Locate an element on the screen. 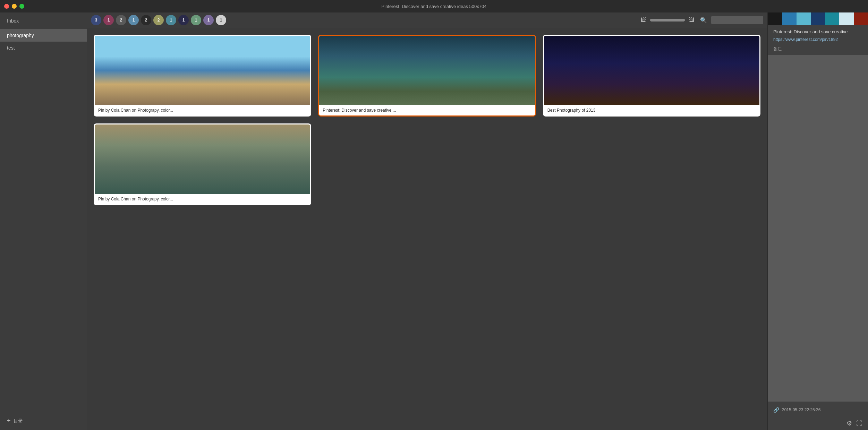 The width and height of the screenshot is (868, 430). panel-url: https://www.pinterest.com/pin/1892 is located at coordinates (818, 40).